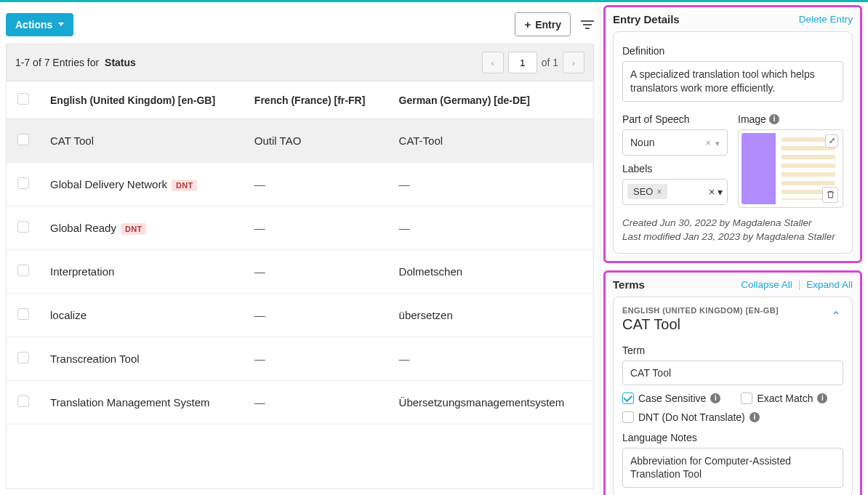  Describe the element at coordinates (832, 141) in the screenshot. I see `expand-icon: ⤢` at that location.